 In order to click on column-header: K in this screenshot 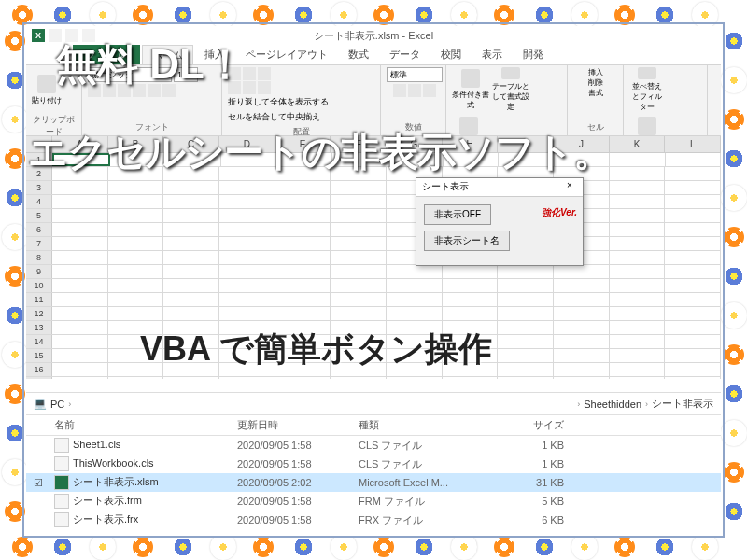, I will do `click(638, 144)`.